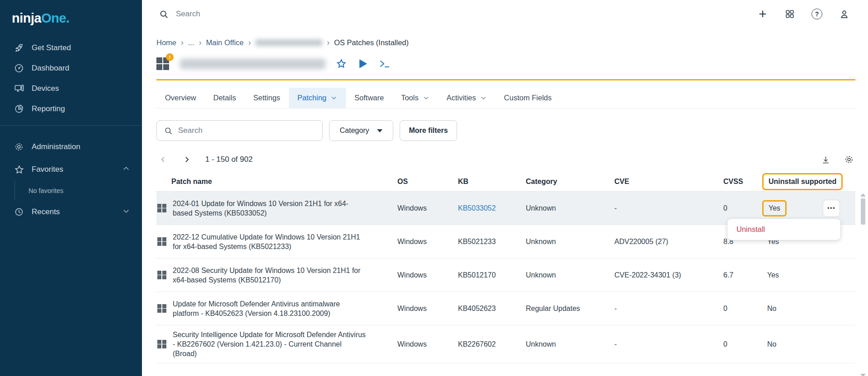 This screenshot has height=376, width=868. What do you see at coordinates (52, 48) in the screenshot?
I see `sidebar-item-label: Get Started` at bounding box center [52, 48].